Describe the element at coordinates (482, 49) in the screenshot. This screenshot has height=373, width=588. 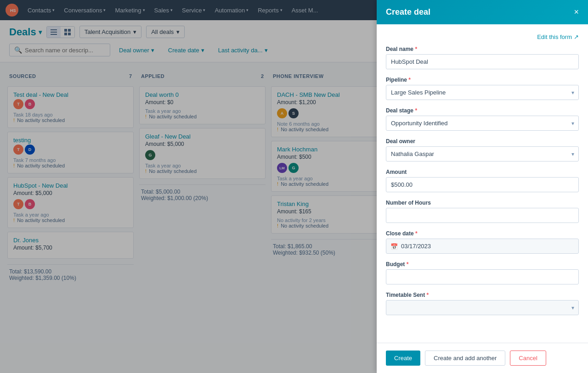
I see `deal-name-label: Deal name *` at that location.